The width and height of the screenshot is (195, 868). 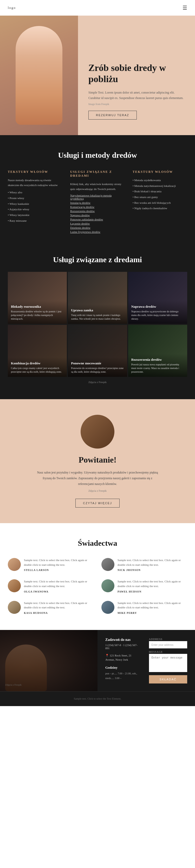 What do you see at coordinates (98, 461) in the screenshot?
I see `welcome-section: Powitanie! Nasz salon jest przytulny i w…` at bounding box center [98, 461].